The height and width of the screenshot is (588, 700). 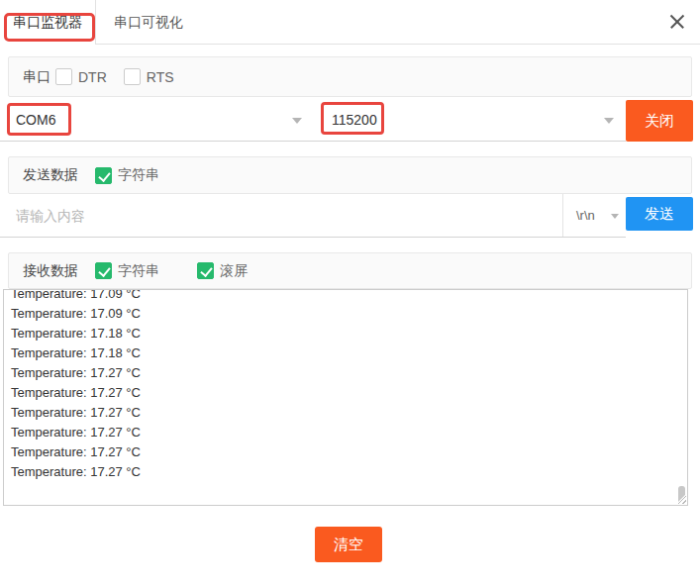 I want to click on tab-bar: 串口监视器 串口可视化, so click(x=350, y=22).